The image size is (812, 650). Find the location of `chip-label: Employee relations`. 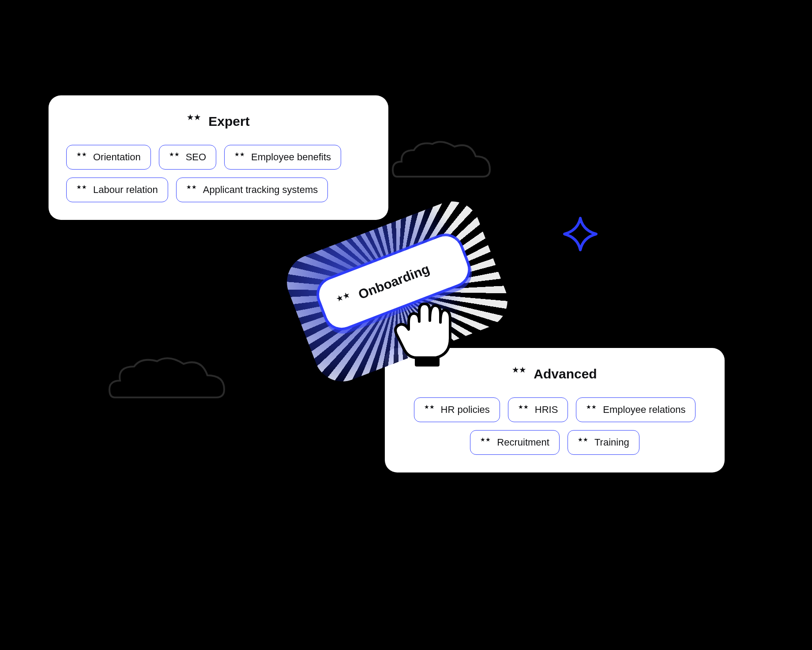

chip-label: Employee relations is located at coordinates (644, 410).